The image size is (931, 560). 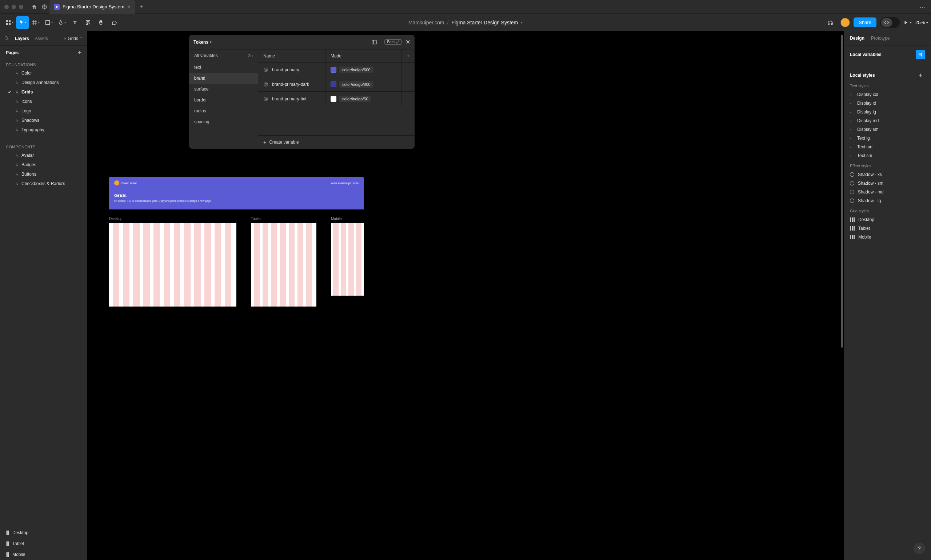 What do you see at coordinates (863, 75) in the screenshot?
I see `local-styles-title: Local styles` at bounding box center [863, 75].